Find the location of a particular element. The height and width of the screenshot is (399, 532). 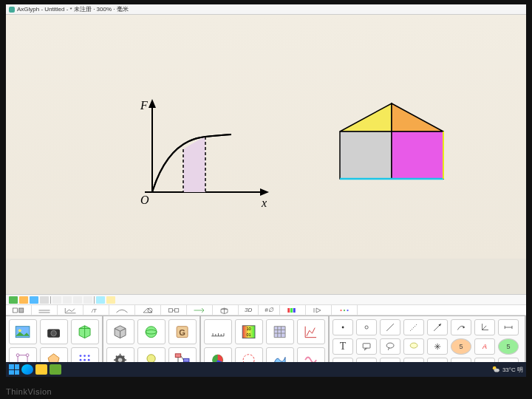

tool-scale is located at coordinates (218, 332).